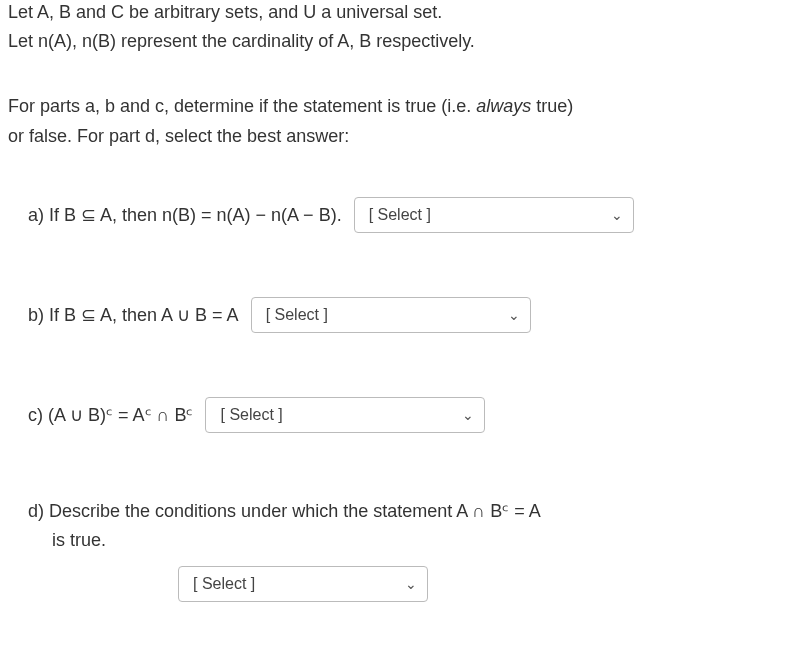  What do you see at coordinates (404, 315) in the screenshot?
I see `question-b-row: b) If B ⊆ A, then A ∪ B = A [ Select ] ⌄` at bounding box center [404, 315].